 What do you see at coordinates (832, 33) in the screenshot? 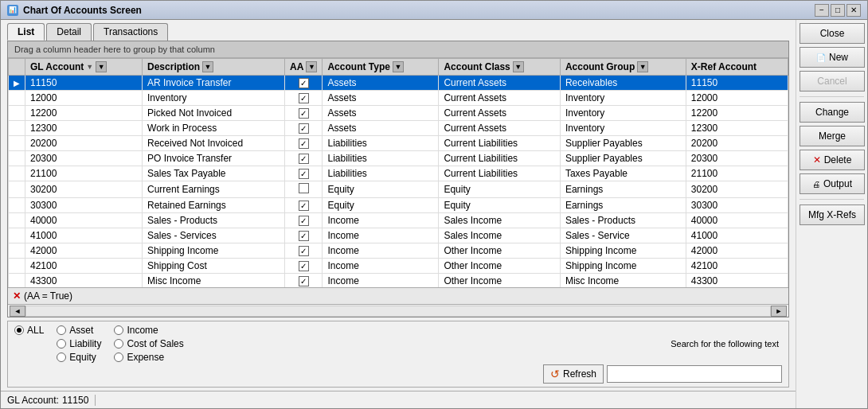
I see `close-button: Close` at bounding box center [832, 33].